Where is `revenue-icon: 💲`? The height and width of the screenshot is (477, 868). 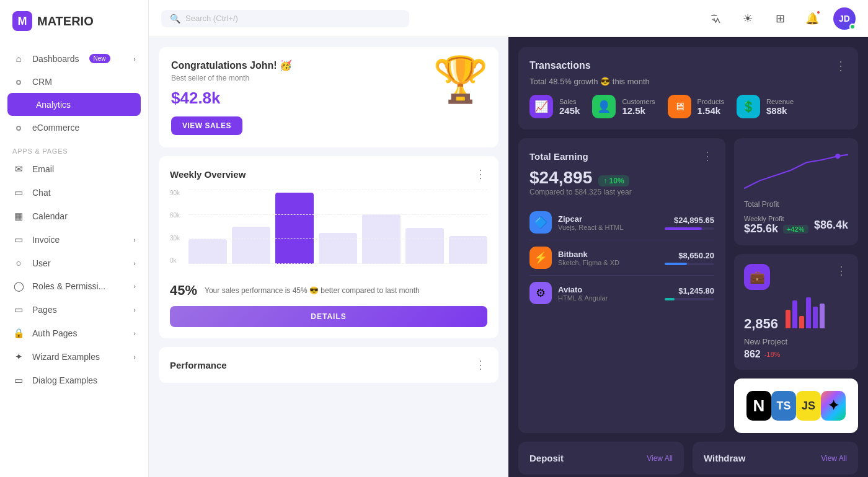 revenue-icon: 💲 is located at coordinates (748, 107).